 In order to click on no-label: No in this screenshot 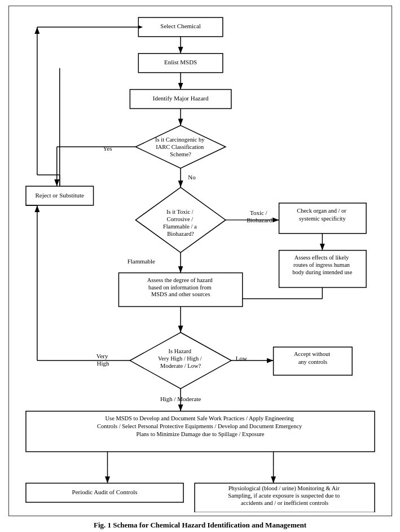, I will do `click(192, 177)`.